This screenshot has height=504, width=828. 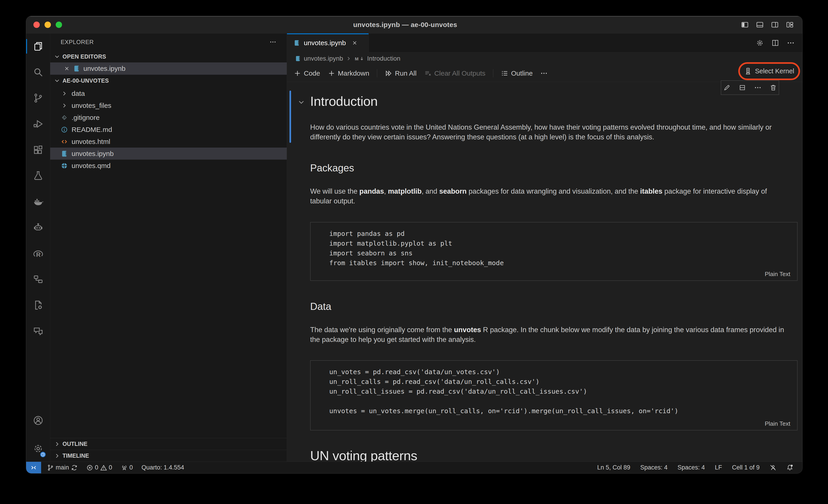 What do you see at coordinates (168, 81) in the screenshot?
I see `project-section-header: AE-00-UNVOTES` at bounding box center [168, 81].